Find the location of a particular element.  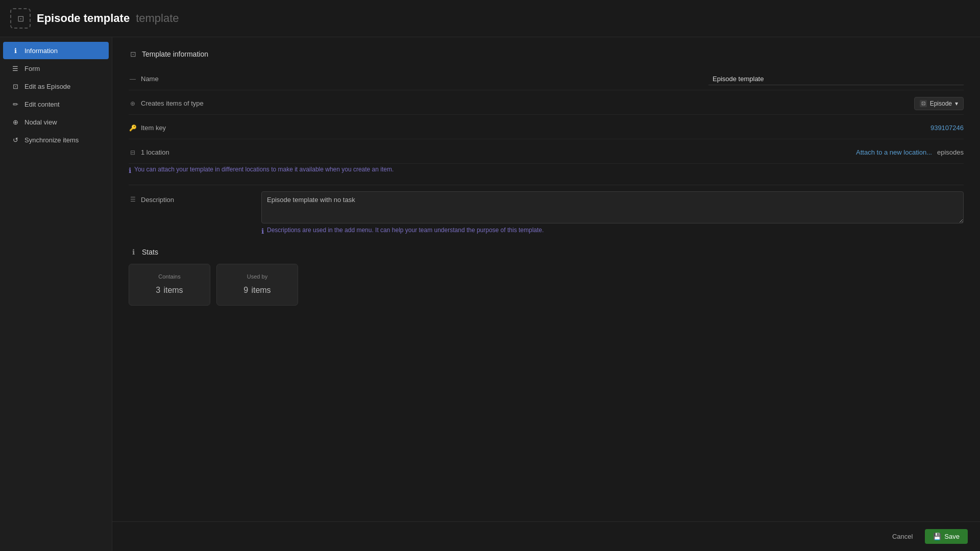

desc-info-icon: ℹ is located at coordinates (262, 231).